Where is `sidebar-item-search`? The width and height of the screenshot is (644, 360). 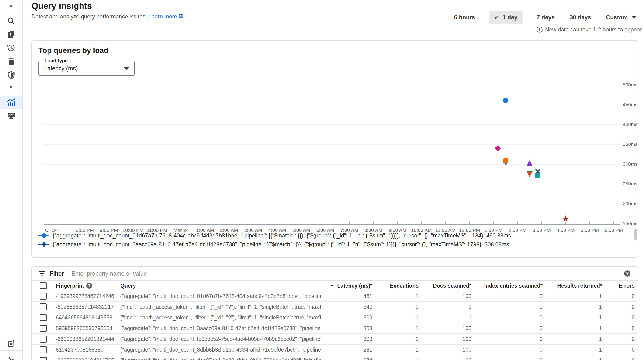 sidebar-item-search is located at coordinates (11, 21).